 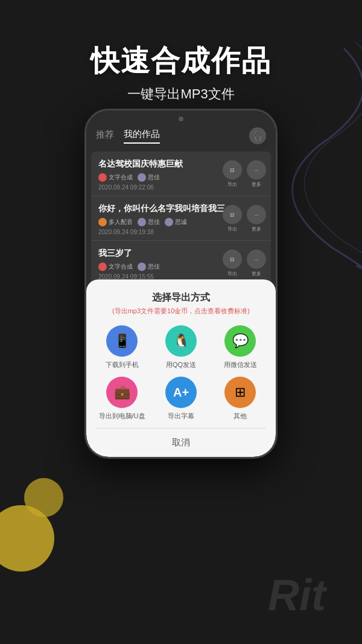 I want to click on work-actions-1: ⊟ 导出 ··· 更多, so click(x=244, y=174).